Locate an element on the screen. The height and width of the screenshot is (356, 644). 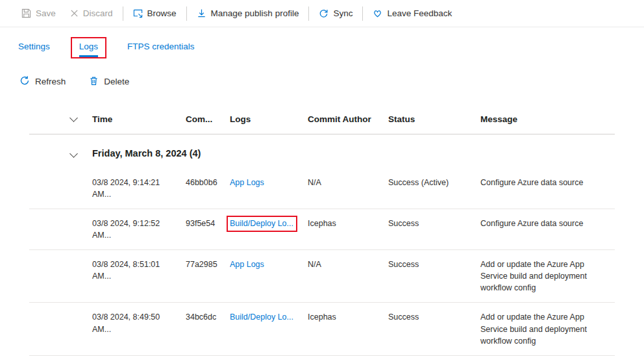
column-header-logs: Logs is located at coordinates (269, 121).